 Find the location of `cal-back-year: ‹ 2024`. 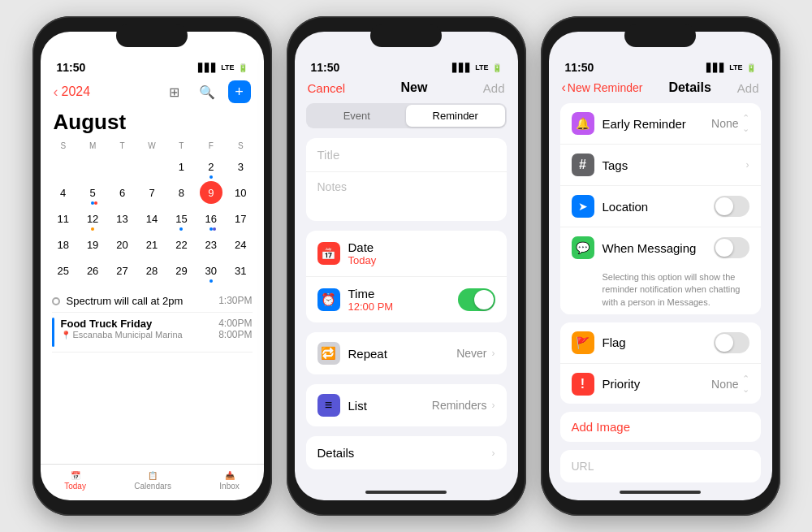

cal-back-year: ‹ 2024 is located at coordinates (72, 93).